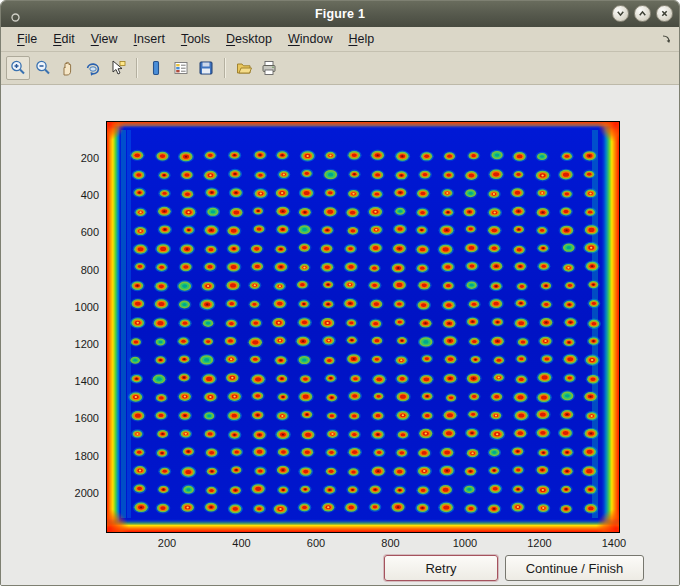 The image size is (680, 586). What do you see at coordinates (574, 568) in the screenshot?
I see `continue-finish-button: Continue / Finish` at bounding box center [574, 568].